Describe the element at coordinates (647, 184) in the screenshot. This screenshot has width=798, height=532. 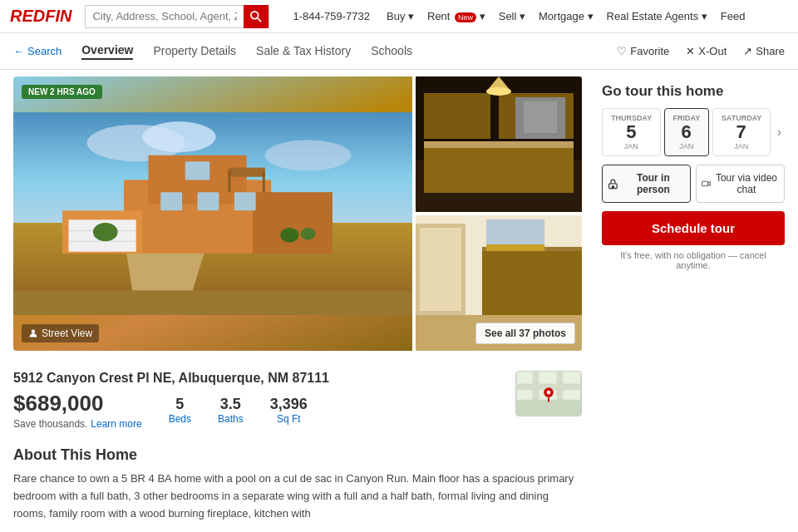
I see `tour-in-person: Tour in person` at that location.